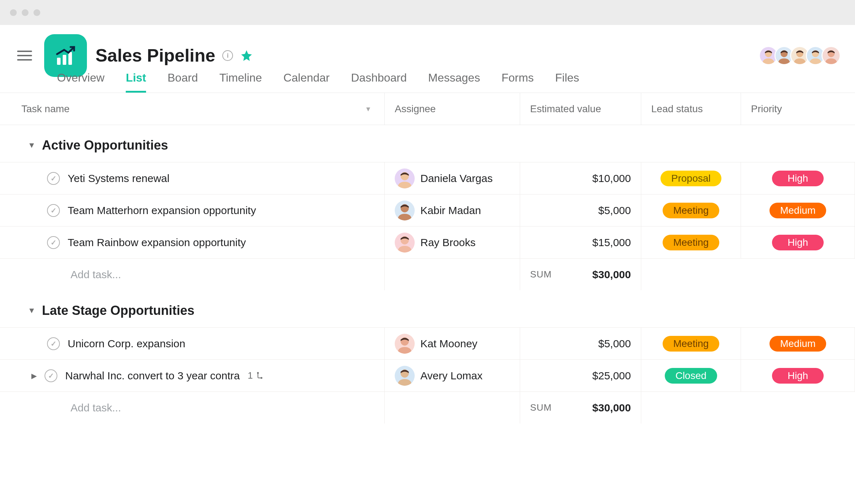  What do you see at coordinates (152, 376) in the screenshot?
I see `task-name: Narwhal Inc. convert to 3 year contra` at bounding box center [152, 376].